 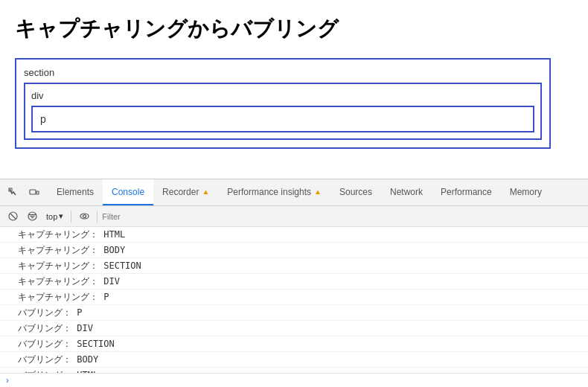 What do you see at coordinates (55, 216) in the screenshot?
I see `context-selector: top ▾` at bounding box center [55, 216].